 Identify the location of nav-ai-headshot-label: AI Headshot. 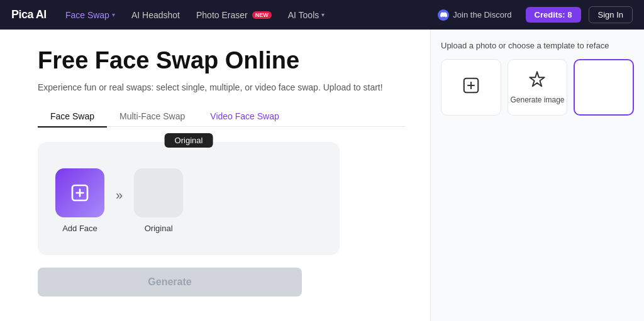
(156, 15).